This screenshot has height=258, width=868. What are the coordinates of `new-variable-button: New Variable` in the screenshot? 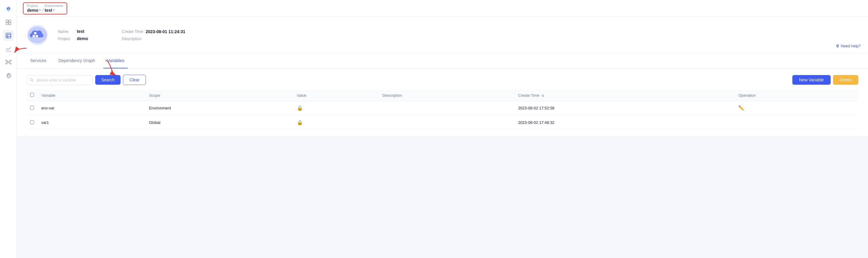 It's located at (811, 80).